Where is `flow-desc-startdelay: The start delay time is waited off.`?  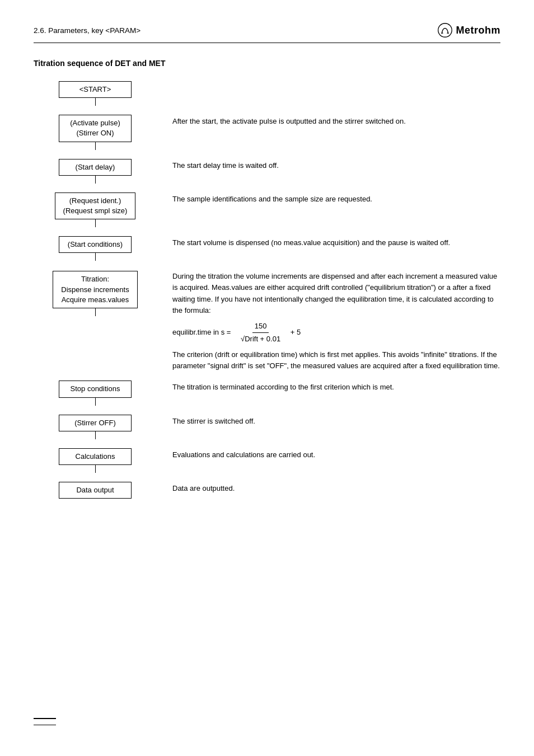
flow-desc-startdelay: The start delay time is waited off. is located at coordinates (329, 165).